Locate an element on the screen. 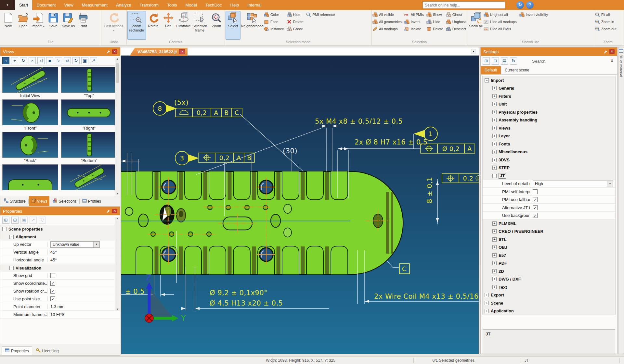 The image size is (624, 364). cycle-icon: ↻ is located at coordinates (76, 61).